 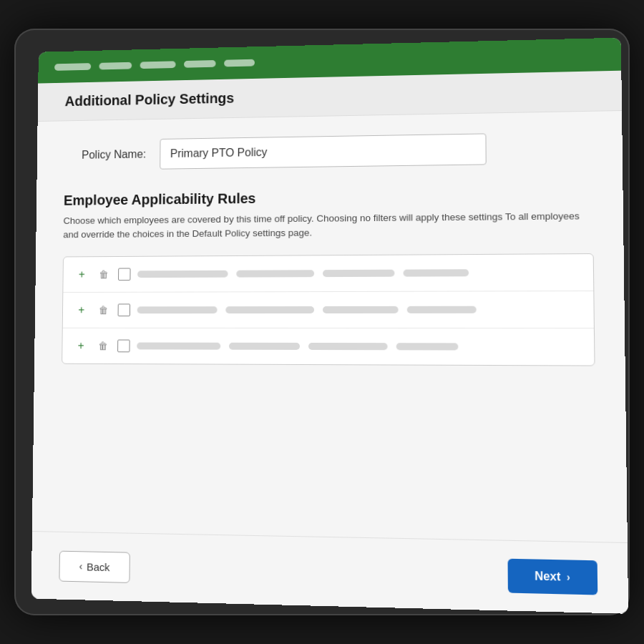 I want to click on section-title: Additional Policy Settings, so click(x=328, y=96).